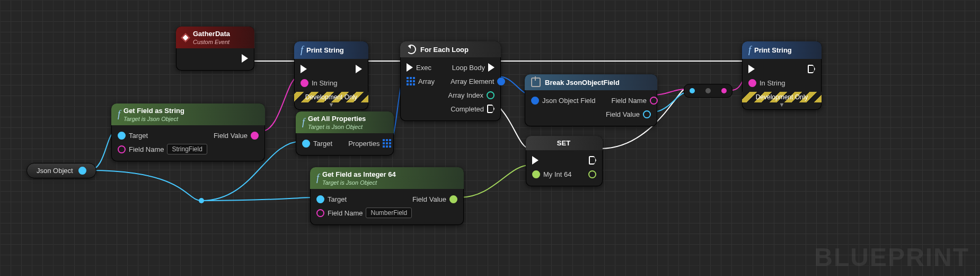 Image resolution: width=980 pixels, height=276 pixels. What do you see at coordinates (411, 81) in the screenshot?
I see `array-pin` at bounding box center [411, 81].